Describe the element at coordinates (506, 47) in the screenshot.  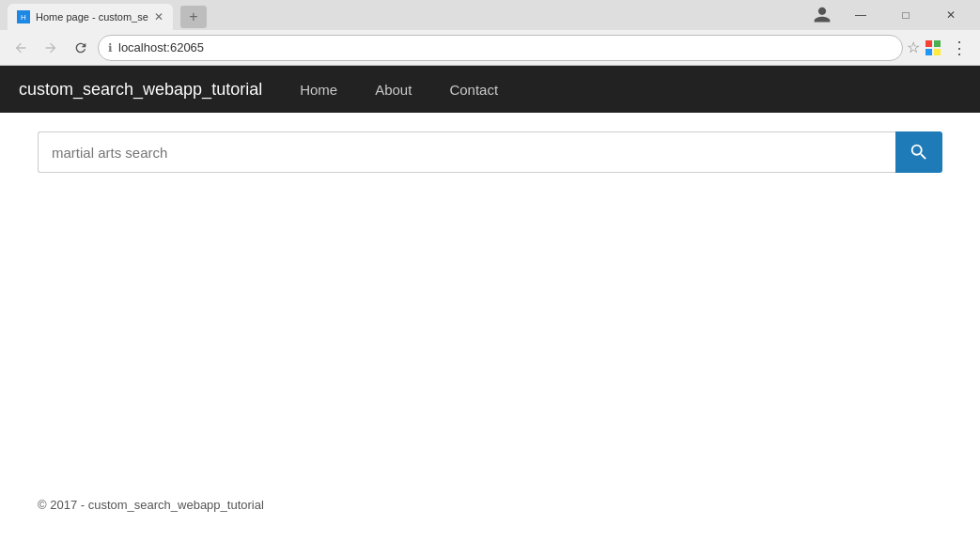
I see `address-input` at that location.